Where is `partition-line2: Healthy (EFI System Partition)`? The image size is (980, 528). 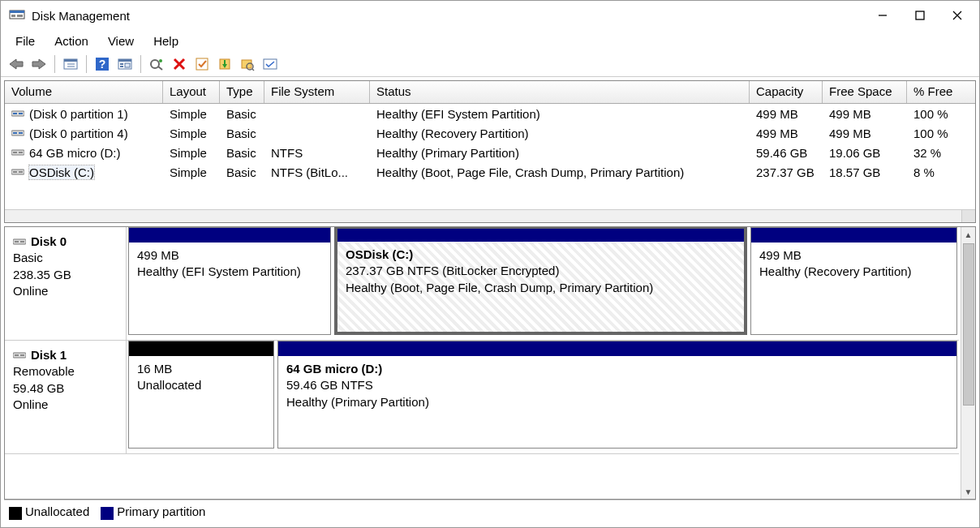
partition-line2: Healthy (EFI System Partition) is located at coordinates (230, 272).